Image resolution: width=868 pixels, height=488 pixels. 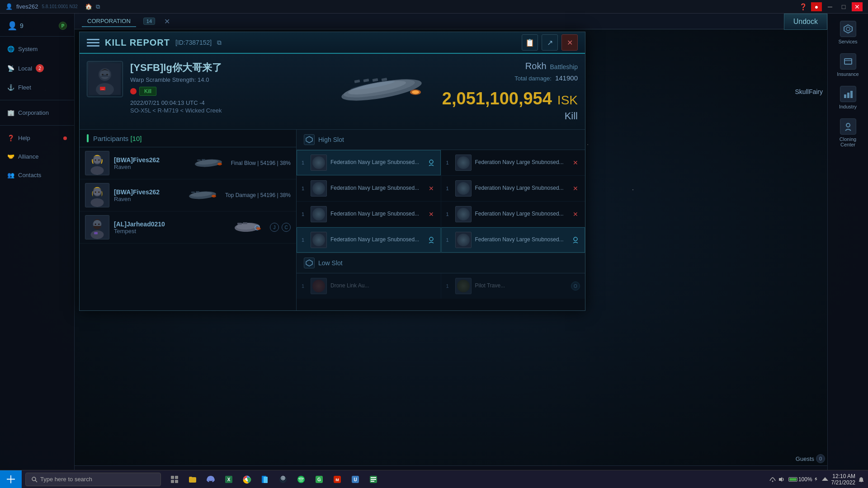 What do you see at coordinates (93, 479) in the screenshot?
I see `taskbar-search: Type here to search` at bounding box center [93, 479].